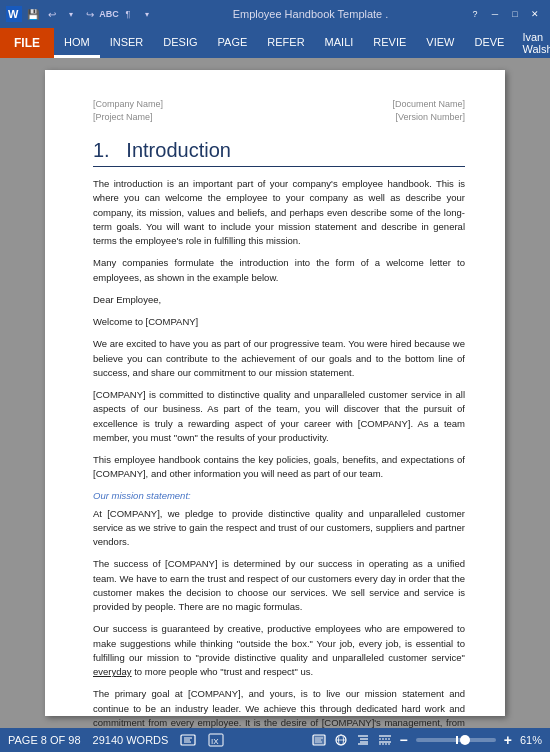  What do you see at coordinates (90, 14) in the screenshot?
I see `redo-icon: ↪` at bounding box center [90, 14].